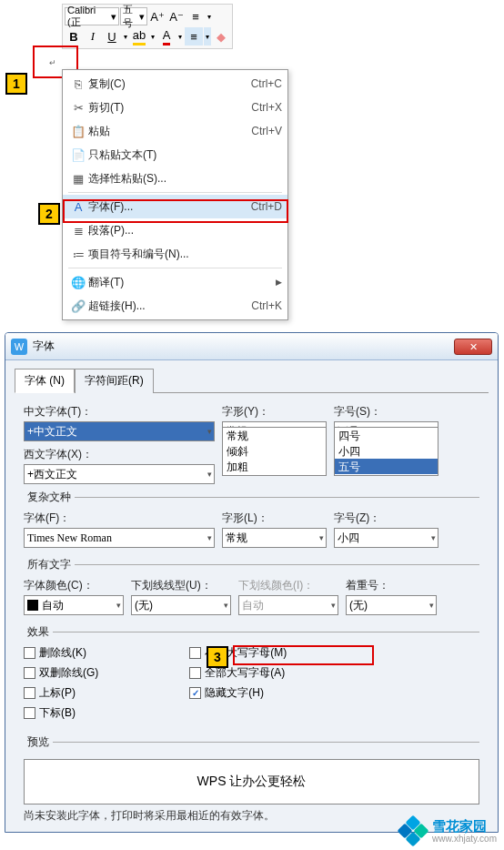 This screenshot has width=504, height=850. Describe the element at coordinates (74, 36) in the screenshot. I see `bold-button: B` at that location.